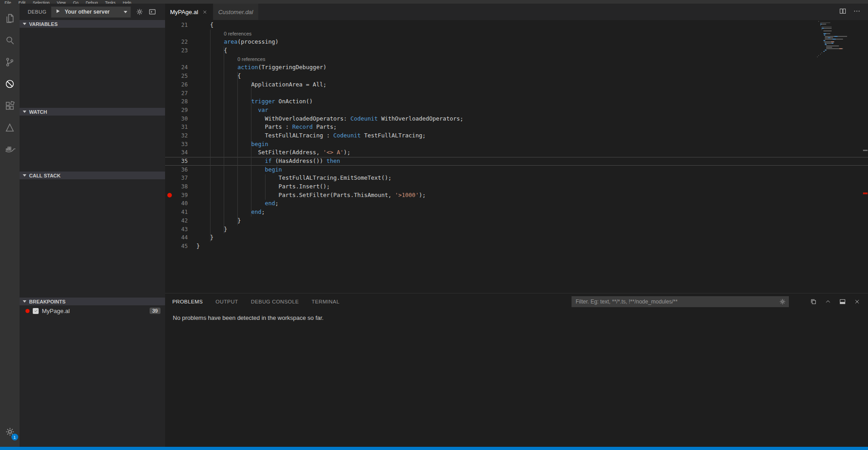 The image size is (868, 450). Describe the element at coordinates (152, 12) in the screenshot. I see `debug-console-icon` at that location.